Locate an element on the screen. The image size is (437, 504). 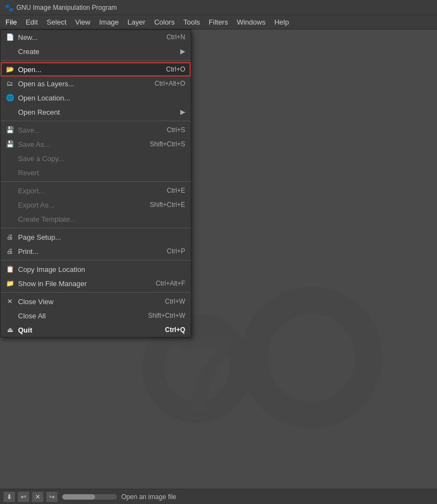
status-redo-btn: ↪ is located at coordinates (52, 497).